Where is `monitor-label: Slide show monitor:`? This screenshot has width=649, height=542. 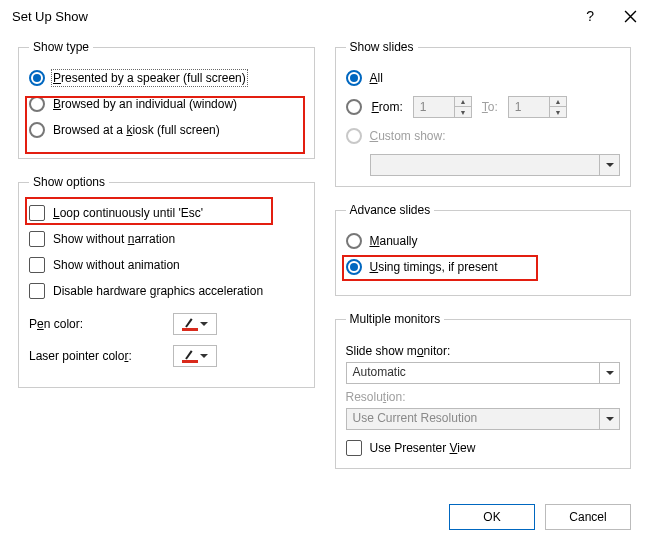
monitor-label: Slide show monitor: is located at coordinates (484, 351).